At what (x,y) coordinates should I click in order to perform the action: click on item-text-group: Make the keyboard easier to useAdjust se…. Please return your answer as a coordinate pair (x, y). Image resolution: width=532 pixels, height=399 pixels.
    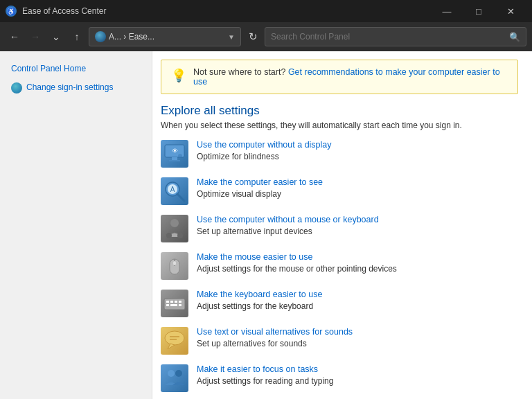
    Looking at the image, I should click on (357, 301).